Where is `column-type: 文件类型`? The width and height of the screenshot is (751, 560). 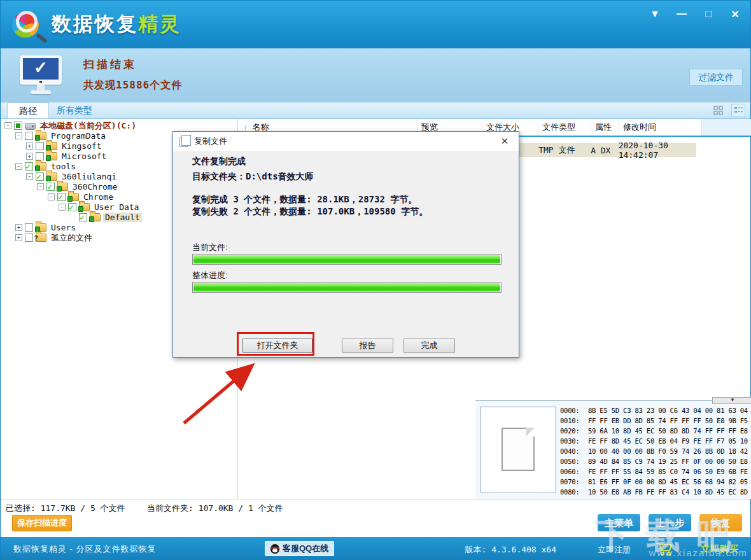 column-type: 文件类型 is located at coordinates (565, 127).